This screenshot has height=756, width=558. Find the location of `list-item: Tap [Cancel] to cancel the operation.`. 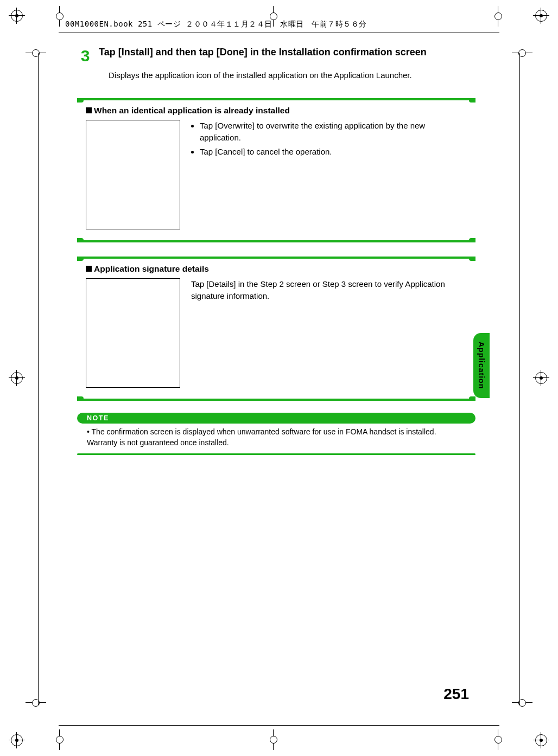

list-item: Tap [Cancel] to cancel the operation. is located at coordinates (333, 152).